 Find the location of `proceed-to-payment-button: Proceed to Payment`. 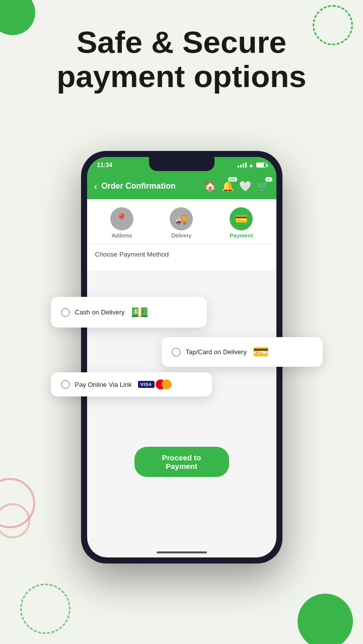

proceed-to-payment-button: Proceed to Payment is located at coordinates (182, 462).